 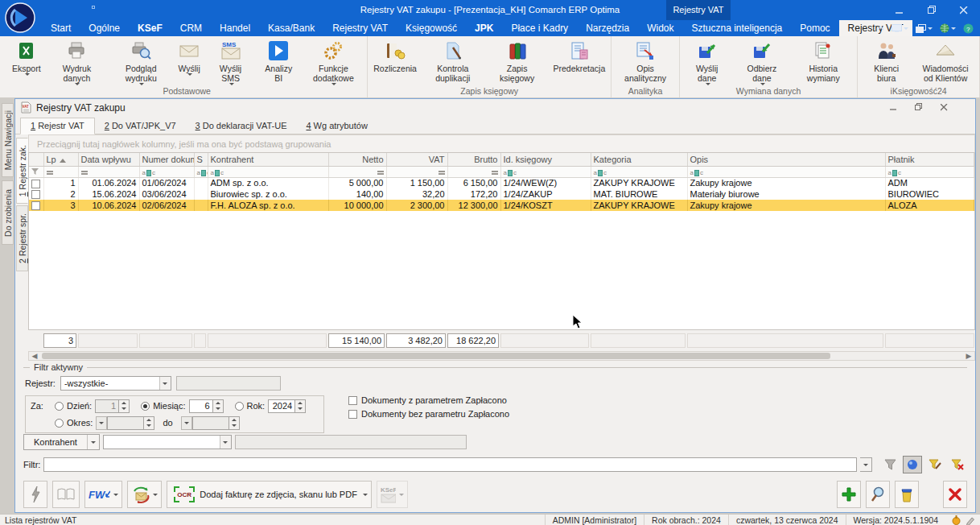 What do you see at coordinates (645, 60) in the screenshot?
I see `opis-analityczny-button: Opis analityczny` at bounding box center [645, 60].